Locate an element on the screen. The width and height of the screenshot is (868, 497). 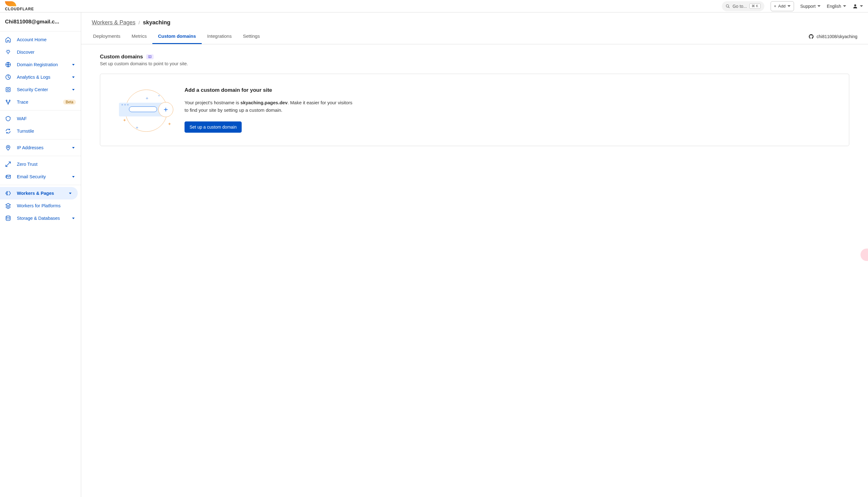
storage-icon is located at coordinates (8, 218).